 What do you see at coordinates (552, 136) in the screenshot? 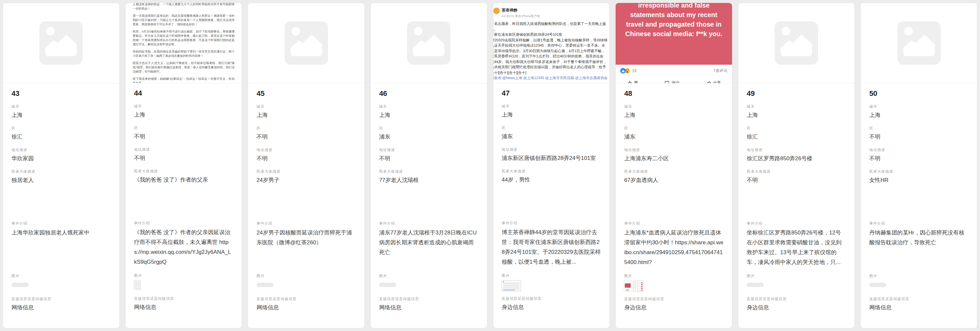
I see `field-value-district: 浦东` at bounding box center [552, 136].